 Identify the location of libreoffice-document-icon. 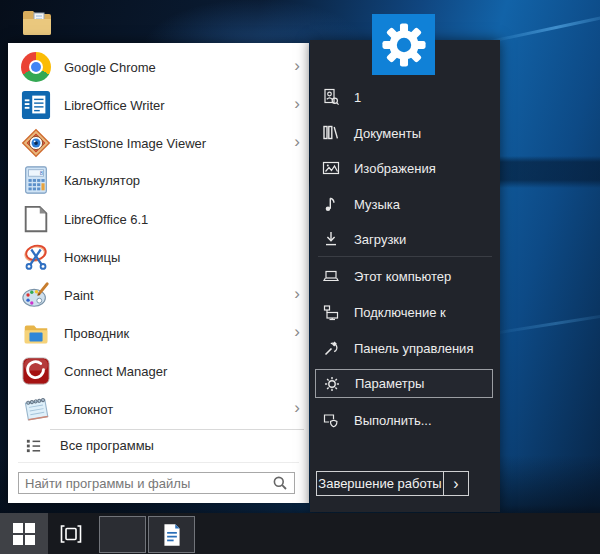
(36, 219).